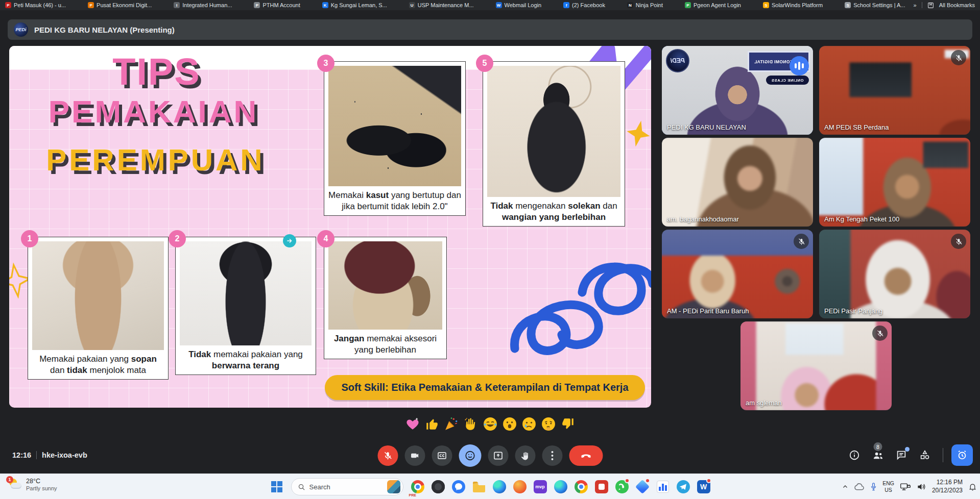 This screenshot has width=980, height=499. I want to click on captions-button, so click(442, 456).